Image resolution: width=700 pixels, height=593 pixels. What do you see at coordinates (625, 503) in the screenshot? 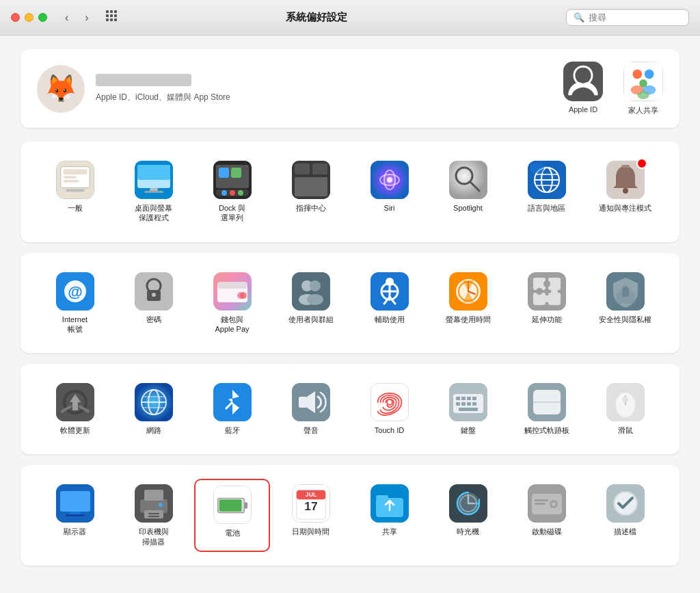
I see `profiles-icon` at bounding box center [625, 503].